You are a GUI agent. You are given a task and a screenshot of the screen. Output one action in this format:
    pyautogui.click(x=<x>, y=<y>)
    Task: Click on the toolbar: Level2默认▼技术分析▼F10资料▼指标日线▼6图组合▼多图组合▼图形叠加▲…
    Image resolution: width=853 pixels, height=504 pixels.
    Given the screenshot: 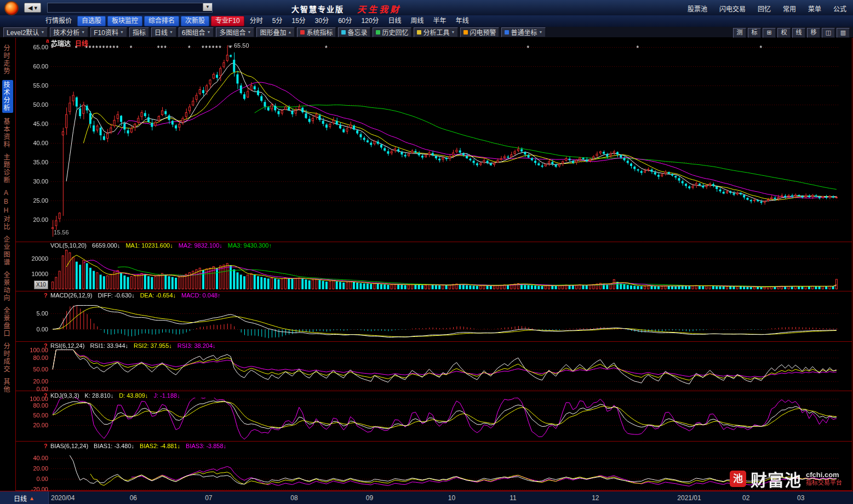 What is the action you would take?
    pyautogui.click(x=426, y=32)
    